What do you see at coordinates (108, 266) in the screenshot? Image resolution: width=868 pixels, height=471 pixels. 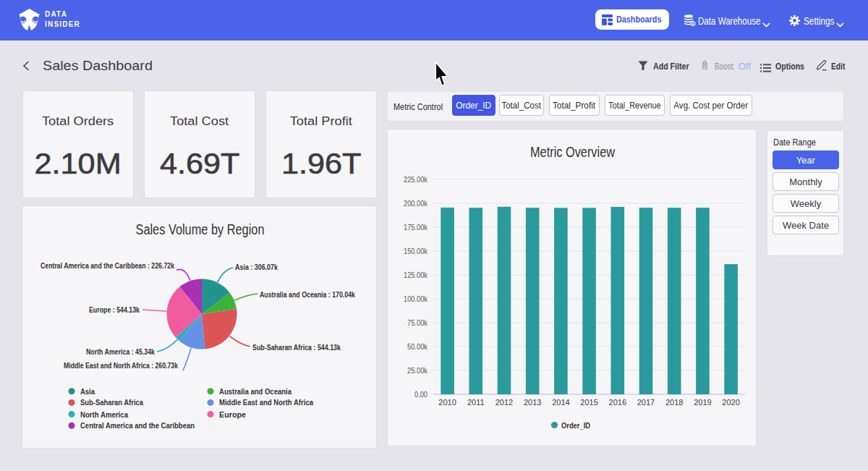 I see `svg-text:Central America and the Caribb: Central America and the Caribbean : 226.…` at bounding box center [108, 266].